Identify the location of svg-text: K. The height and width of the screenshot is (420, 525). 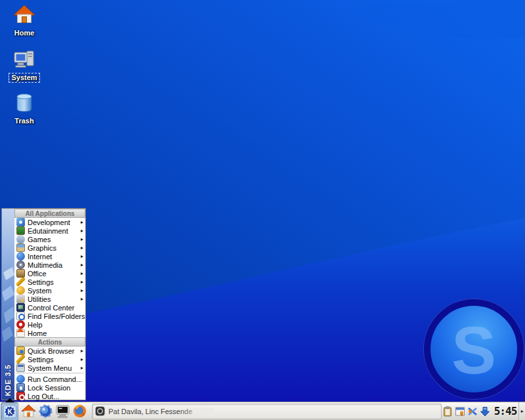
(10, 412).